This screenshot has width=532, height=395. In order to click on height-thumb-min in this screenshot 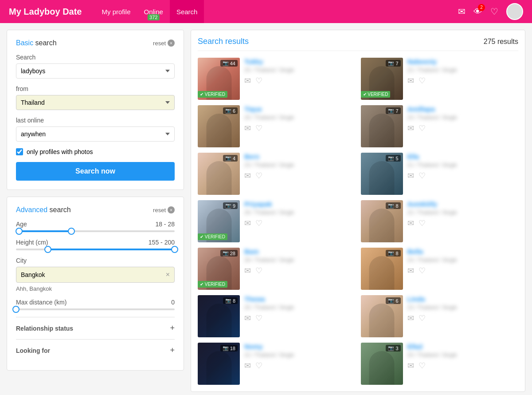, I will do `click(48, 249)`.